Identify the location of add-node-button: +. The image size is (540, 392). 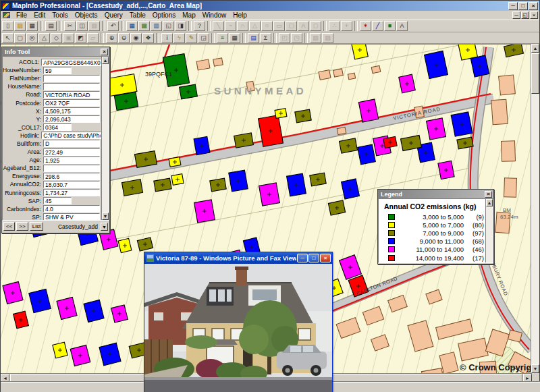
(347, 26).